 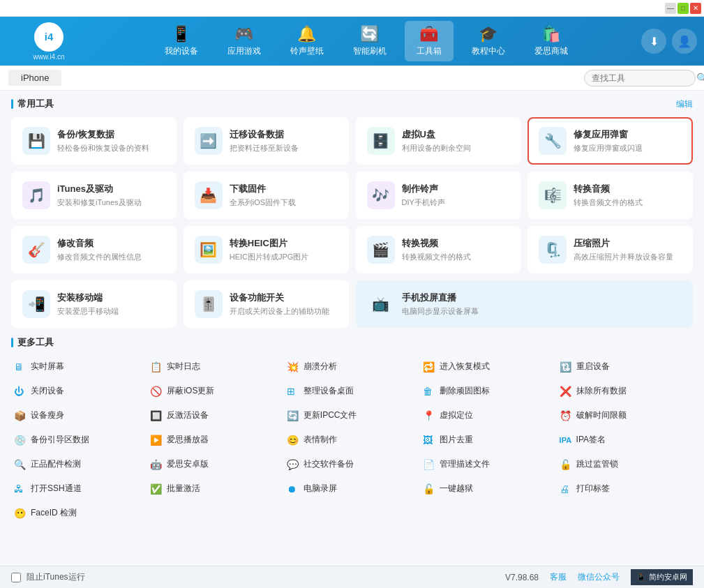 I want to click on tool-realtime-log: 📋 实时日志, so click(x=215, y=367).